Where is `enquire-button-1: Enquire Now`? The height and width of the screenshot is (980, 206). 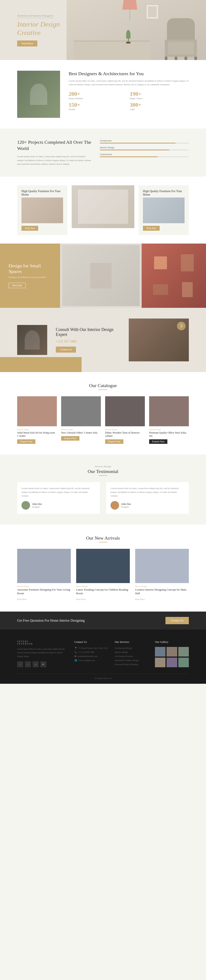 enquire-button-1: Enquire Now is located at coordinates (26, 442).